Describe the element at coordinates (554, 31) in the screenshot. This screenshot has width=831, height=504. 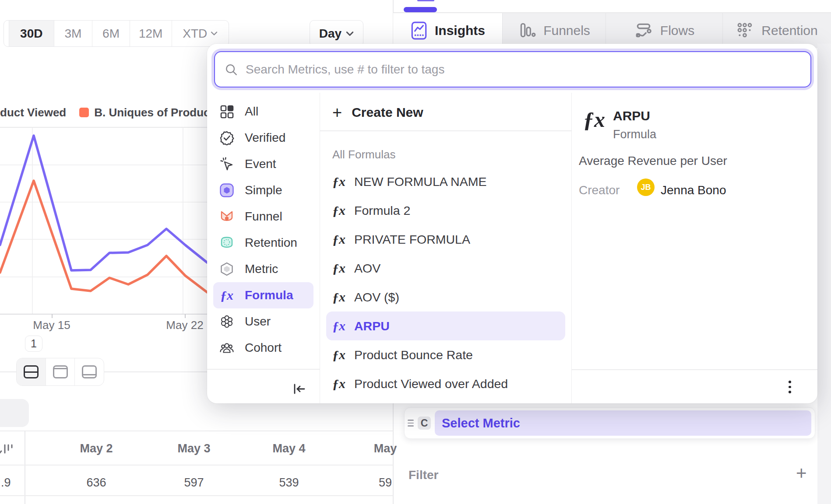
I see `tab-funnels: Funnels` at that location.